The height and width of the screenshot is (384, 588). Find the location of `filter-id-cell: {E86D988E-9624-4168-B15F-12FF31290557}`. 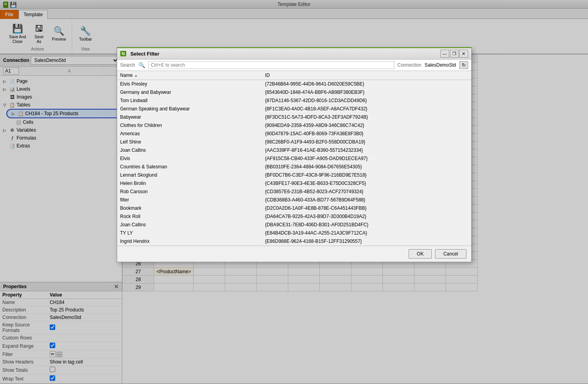

filter-id-cell: {E86D988E-9624-4168-B15F-12FF31290557} is located at coordinates (366, 241).